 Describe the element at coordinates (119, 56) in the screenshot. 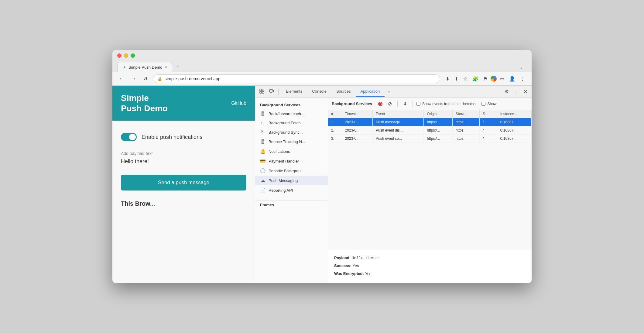

I see `close-window-button` at that location.